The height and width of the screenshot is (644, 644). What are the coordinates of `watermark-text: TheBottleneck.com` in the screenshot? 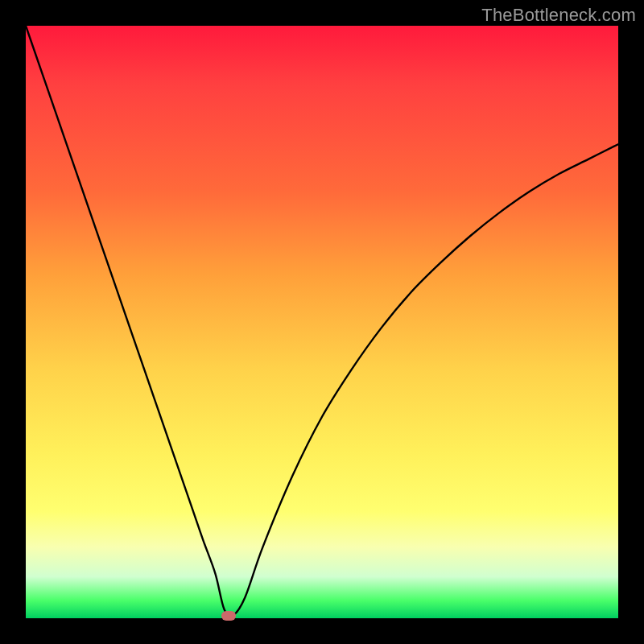 It's located at (559, 15).